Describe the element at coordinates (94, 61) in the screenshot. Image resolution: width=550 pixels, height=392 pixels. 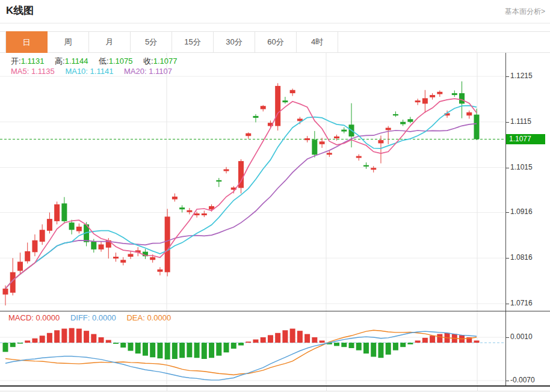
I see `ohlc-legend: 开:1.1131 高:1.1144 低:1.1075 收:1.1077` at that location.